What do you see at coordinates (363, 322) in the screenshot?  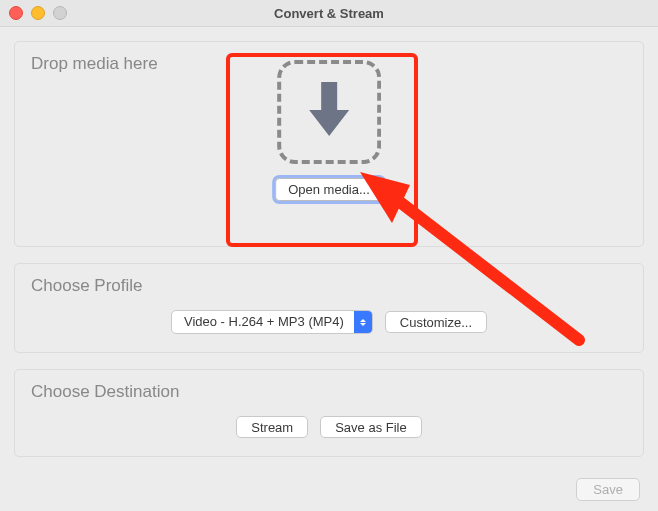 I see `stepper-icon` at bounding box center [363, 322].